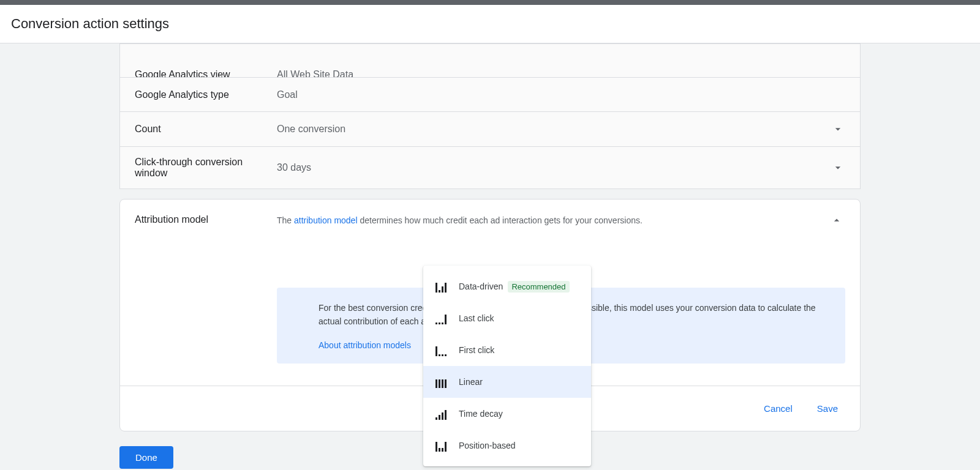 The height and width of the screenshot is (470, 980). Describe the element at coordinates (490, 2) in the screenshot. I see `top-bar` at that location.